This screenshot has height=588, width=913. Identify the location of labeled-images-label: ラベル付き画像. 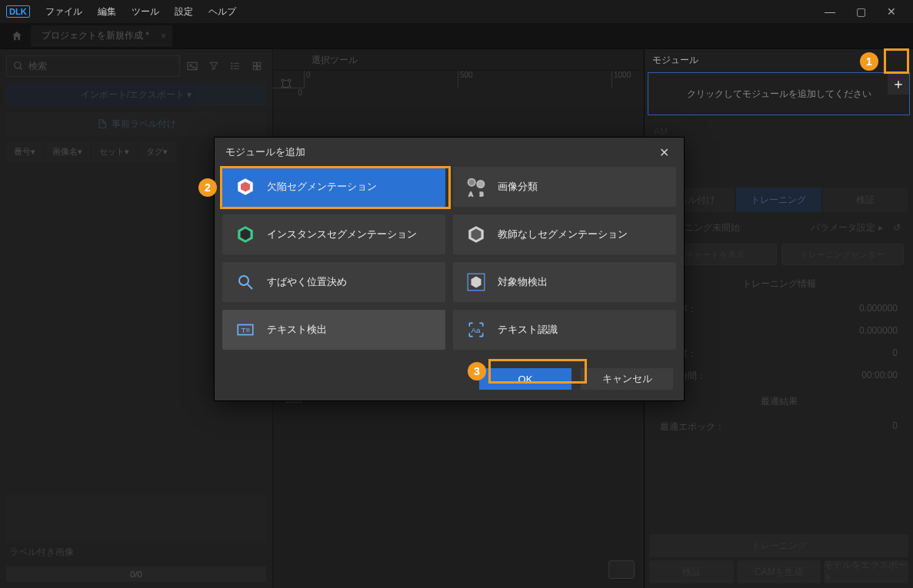
(136, 552).